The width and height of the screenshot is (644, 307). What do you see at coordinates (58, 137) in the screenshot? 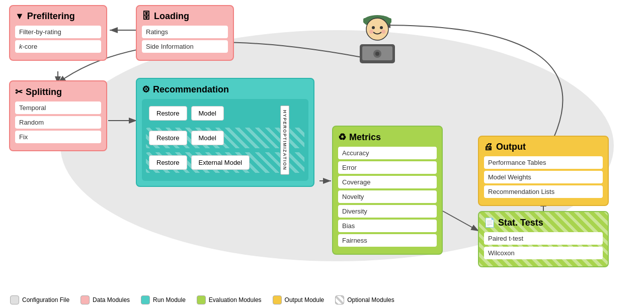
I see `splitting-item-3: Fix` at bounding box center [58, 137].